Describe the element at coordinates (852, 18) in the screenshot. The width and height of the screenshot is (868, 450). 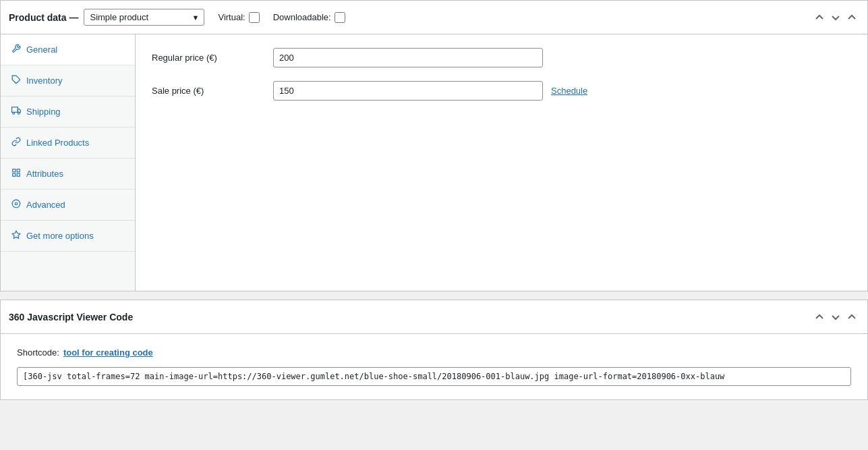
I see `nav-expand-button` at that location.